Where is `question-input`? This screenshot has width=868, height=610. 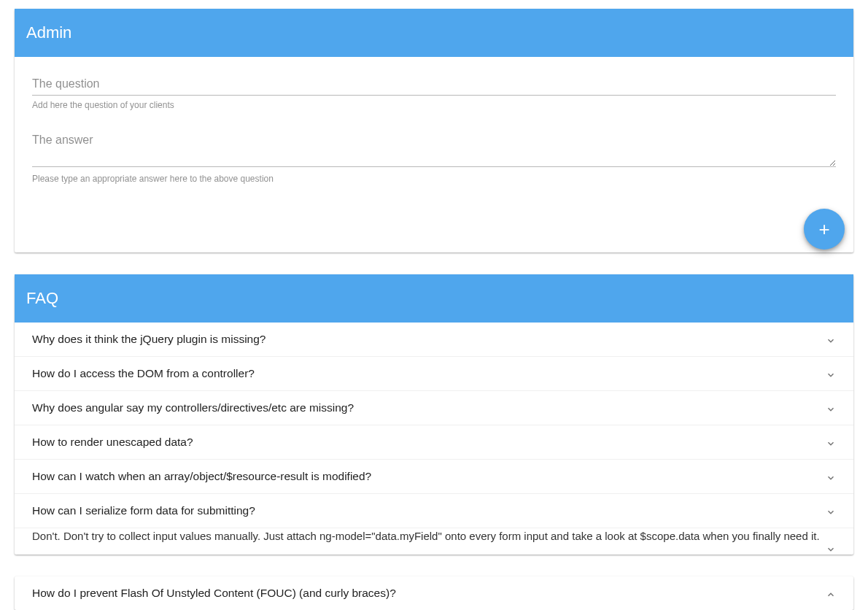 question-input is located at coordinates (434, 83).